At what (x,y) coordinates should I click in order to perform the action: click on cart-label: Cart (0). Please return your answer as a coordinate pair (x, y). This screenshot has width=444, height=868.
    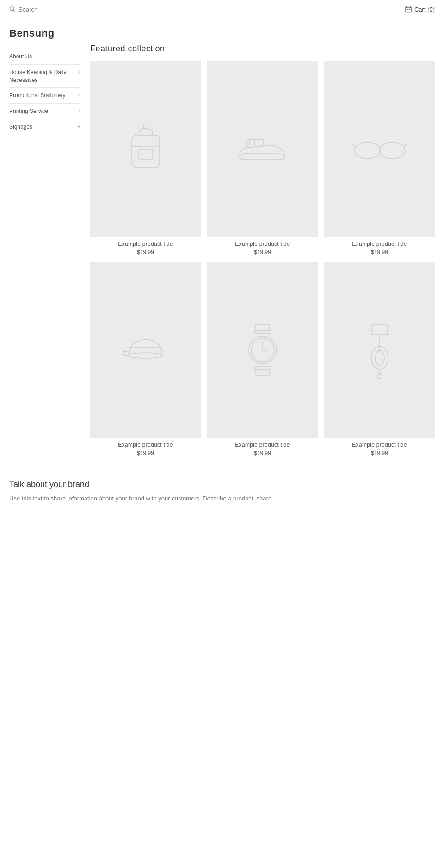
    Looking at the image, I should click on (425, 9).